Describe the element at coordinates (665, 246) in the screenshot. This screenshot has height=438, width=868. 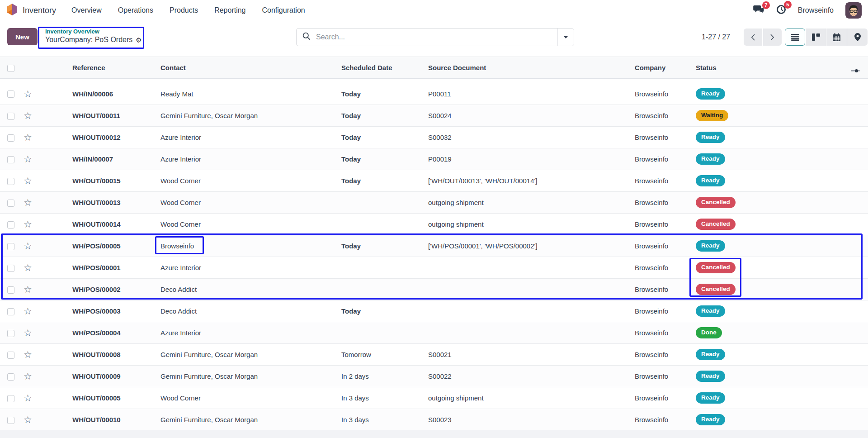
I see `cell-company: Browseinfo` at that location.